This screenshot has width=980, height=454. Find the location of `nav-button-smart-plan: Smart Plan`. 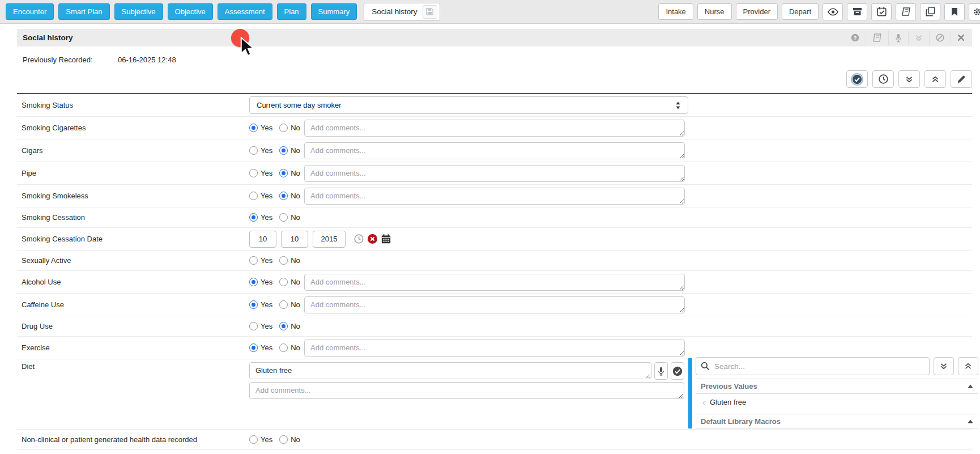

nav-button-smart-plan: Smart Plan is located at coordinates (84, 11).